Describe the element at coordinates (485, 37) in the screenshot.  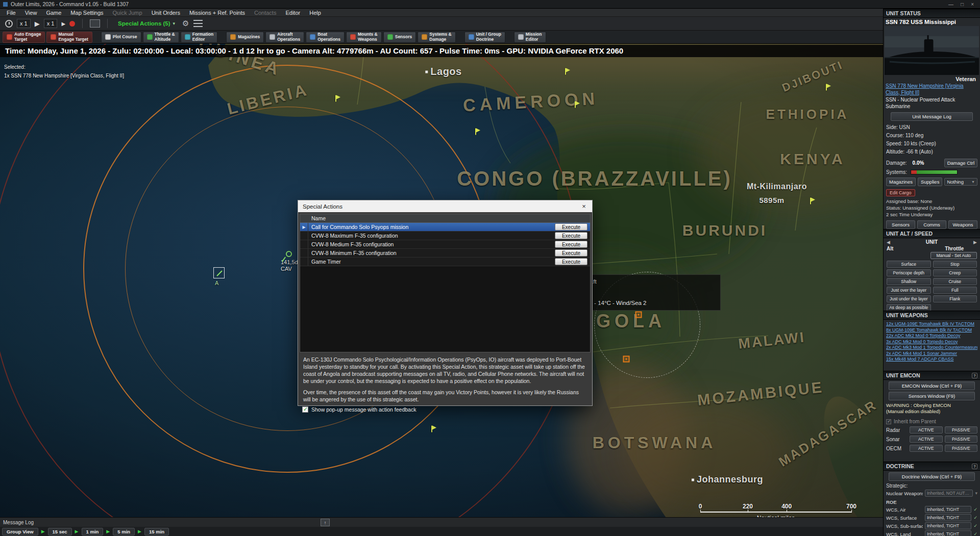
I see `ribbon-unit-group-doctrine: Unit / Group Doctrine` at that location.